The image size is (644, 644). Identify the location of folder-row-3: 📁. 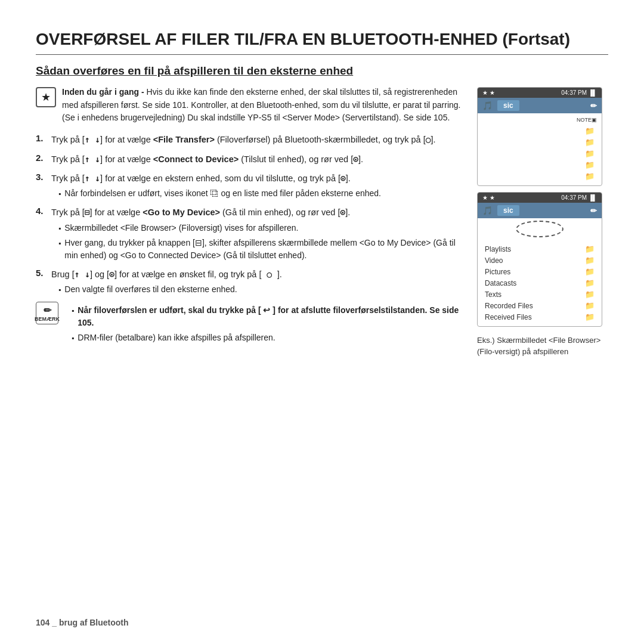
(540, 154).